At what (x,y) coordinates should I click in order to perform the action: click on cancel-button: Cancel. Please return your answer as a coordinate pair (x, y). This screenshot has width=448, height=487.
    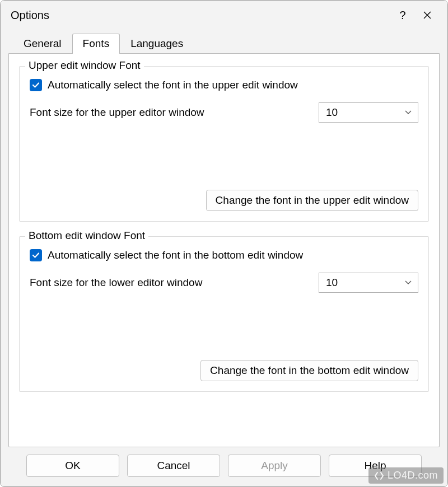
    Looking at the image, I should click on (174, 466).